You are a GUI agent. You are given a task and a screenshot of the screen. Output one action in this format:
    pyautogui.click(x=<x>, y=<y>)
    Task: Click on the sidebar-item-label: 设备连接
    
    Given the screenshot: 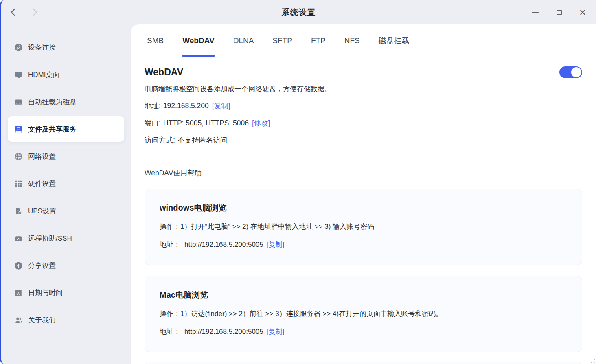 What is the action you would take?
    pyautogui.click(x=42, y=47)
    